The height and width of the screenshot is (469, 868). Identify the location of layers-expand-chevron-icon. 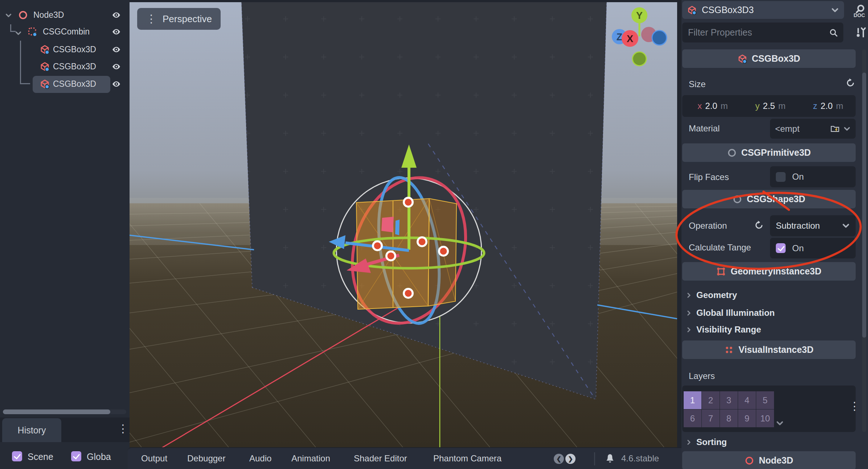
(780, 423).